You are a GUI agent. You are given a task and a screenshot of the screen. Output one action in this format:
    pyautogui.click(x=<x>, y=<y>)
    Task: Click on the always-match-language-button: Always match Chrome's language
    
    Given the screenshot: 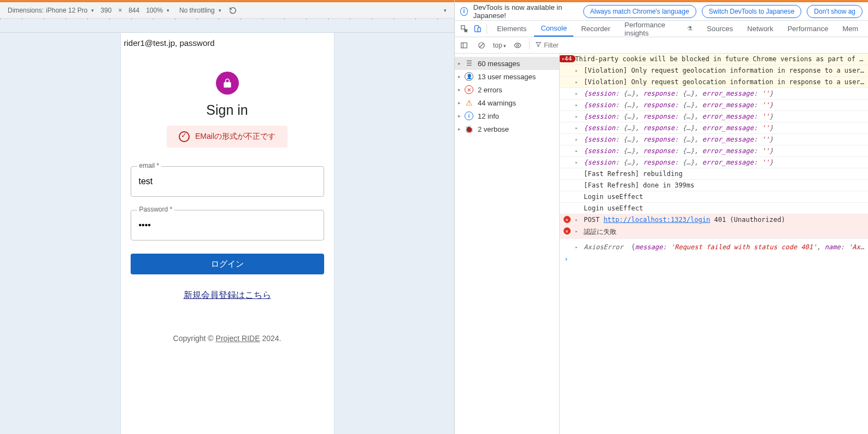 What is the action you would take?
    pyautogui.click(x=640, y=11)
    